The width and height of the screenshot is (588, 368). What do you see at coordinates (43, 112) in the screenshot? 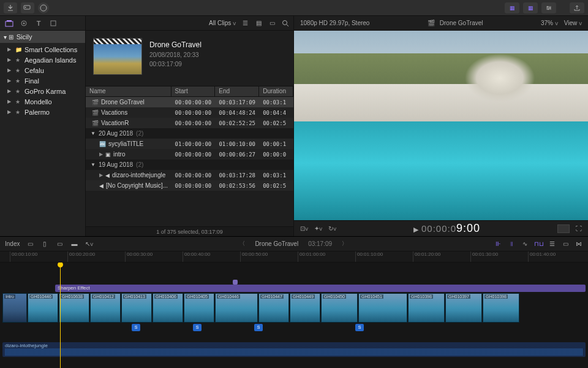
I see `sidebar-item: ▶★Palermo` at bounding box center [43, 112].